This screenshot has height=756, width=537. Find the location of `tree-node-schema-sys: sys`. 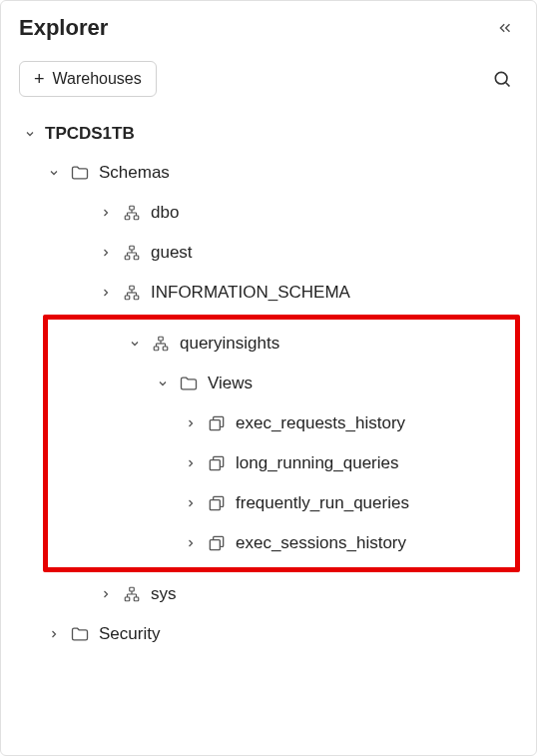

tree-node-schema-sys: sys is located at coordinates (311, 594).